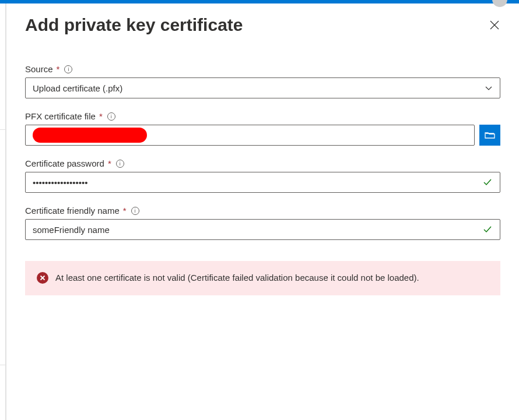 This screenshot has width=519, height=420. Describe the element at coordinates (134, 25) in the screenshot. I see `page-title: Add private key certificate` at that location.